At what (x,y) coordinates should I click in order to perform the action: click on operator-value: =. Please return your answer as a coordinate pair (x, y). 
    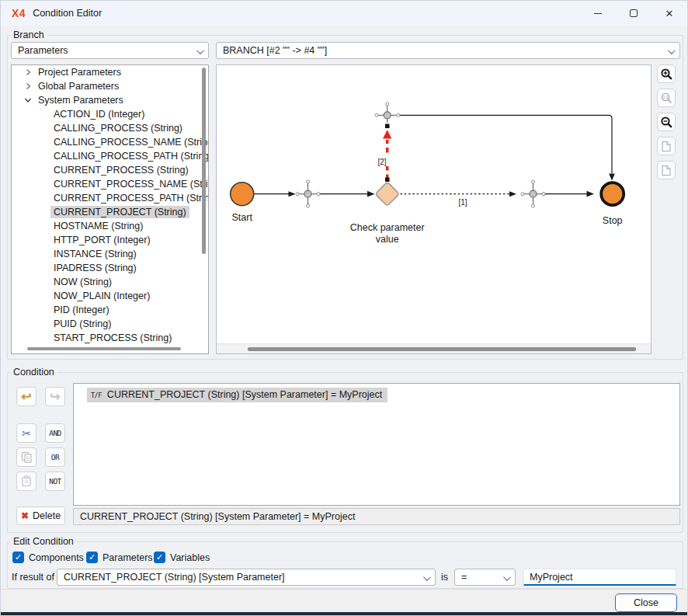
    Looking at the image, I should click on (464, 577).